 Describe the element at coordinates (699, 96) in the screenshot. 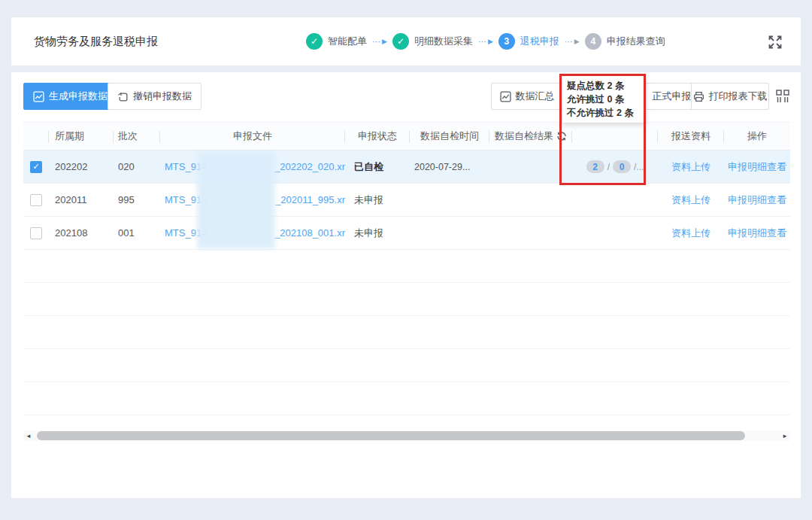

I see `printer-icon` at that location.